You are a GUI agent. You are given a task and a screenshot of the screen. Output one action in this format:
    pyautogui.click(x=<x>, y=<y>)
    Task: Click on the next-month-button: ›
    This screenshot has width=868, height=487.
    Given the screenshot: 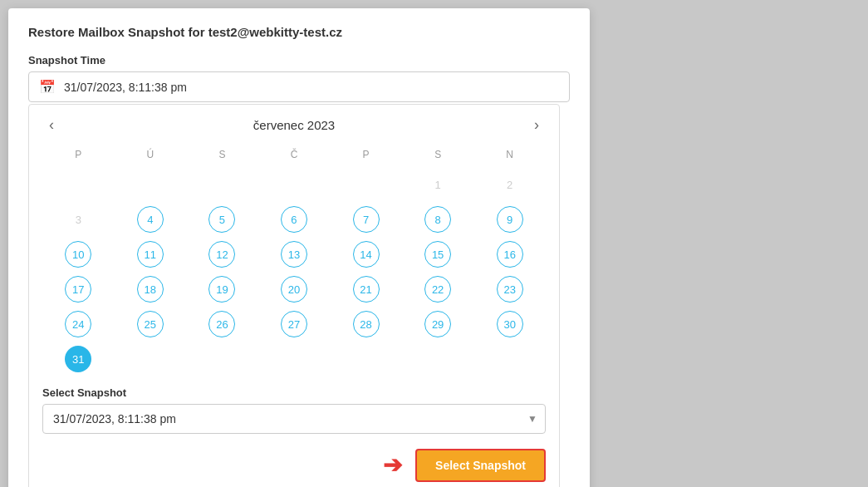 What is the action you would take?
    pyautogui.click(x=537, y=125)
    